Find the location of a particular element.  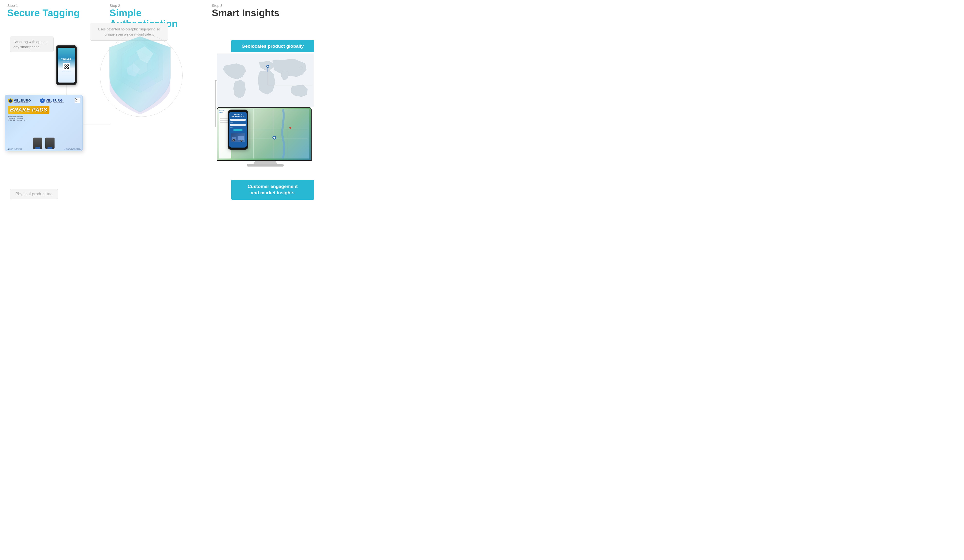

step3-block: Step 3 Smart Insights is located at coordinates (263, 16).